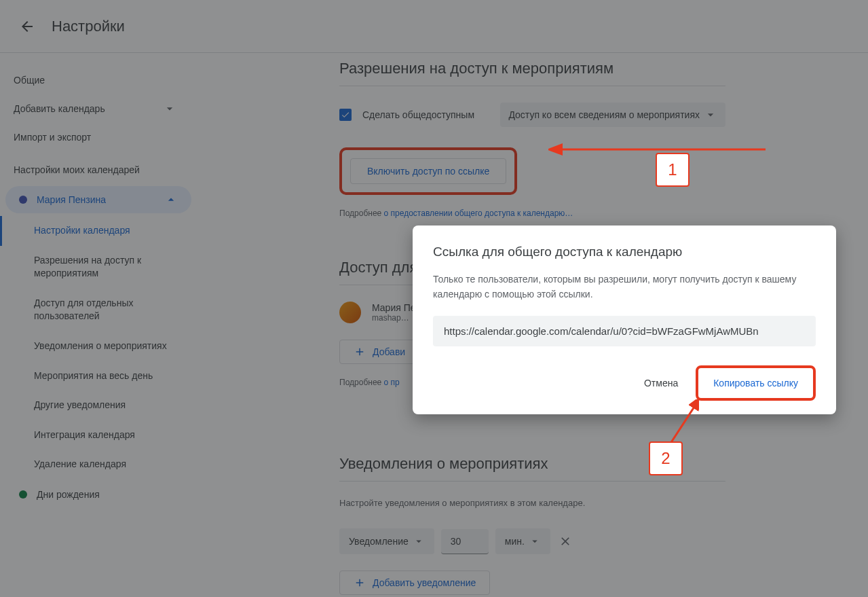 The image size is (868, 597). I want to click on dialog-actions: Отмена Копировать ссылку, so click(624, 383).